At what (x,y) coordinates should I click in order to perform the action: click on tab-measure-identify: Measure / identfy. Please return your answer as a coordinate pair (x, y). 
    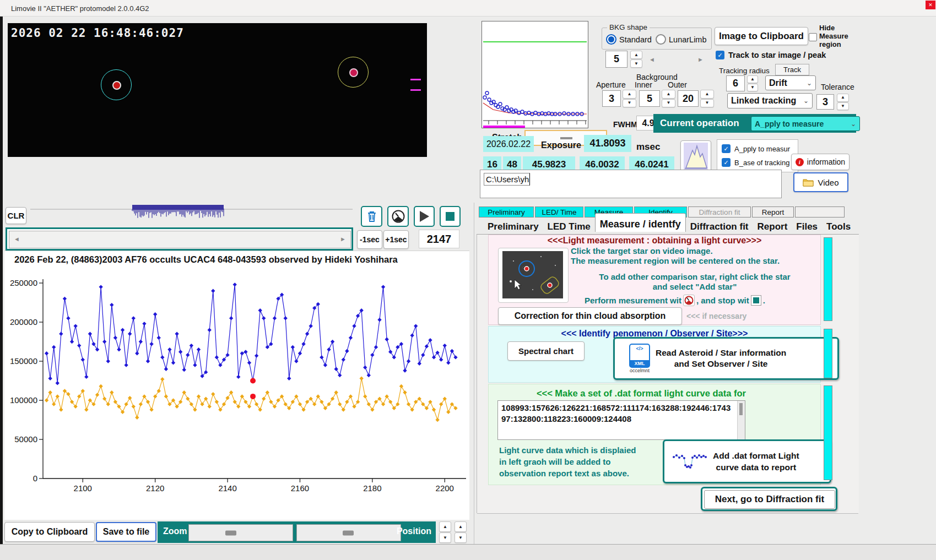
    Looking at the image, I should click on (640, 222).